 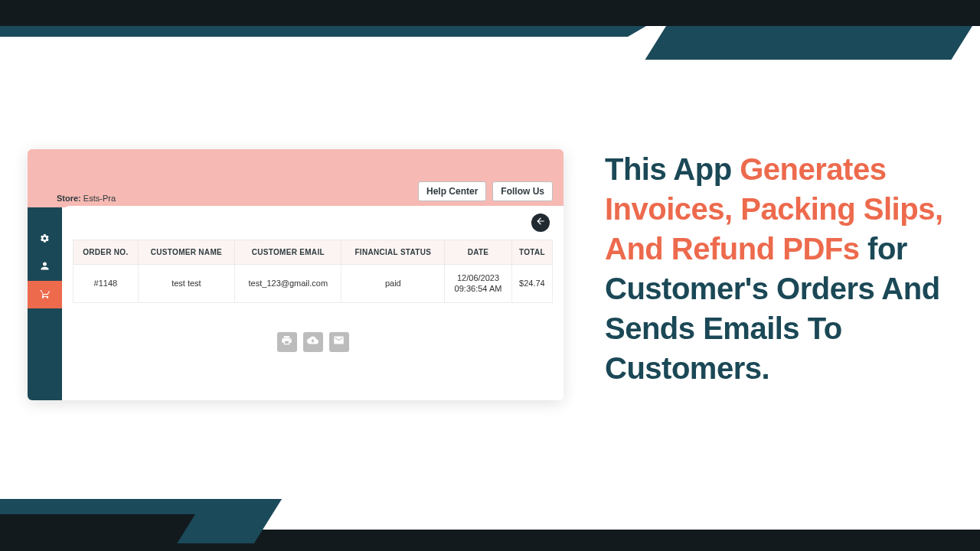 What do you see at coordinates (479, 284) in the screenshot?
I see `cell-date: 12/06/2023 09:36:54 AM` at bounding box center [479, 284].